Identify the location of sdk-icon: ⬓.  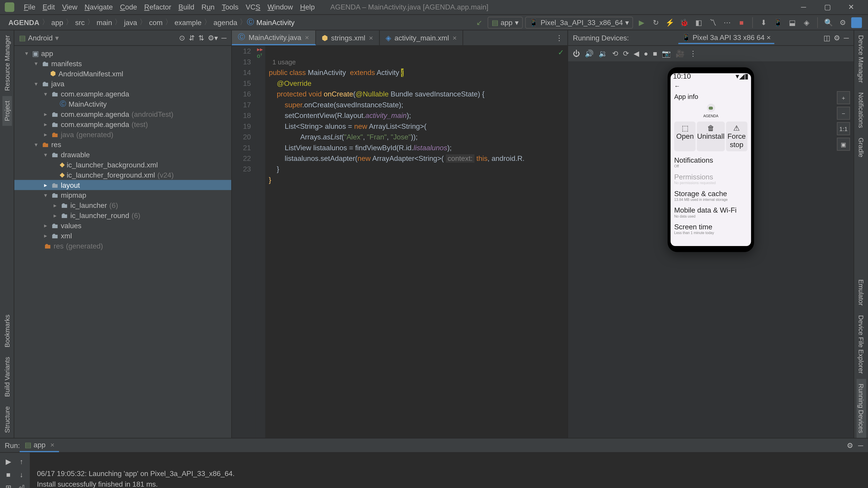
(792, 23).